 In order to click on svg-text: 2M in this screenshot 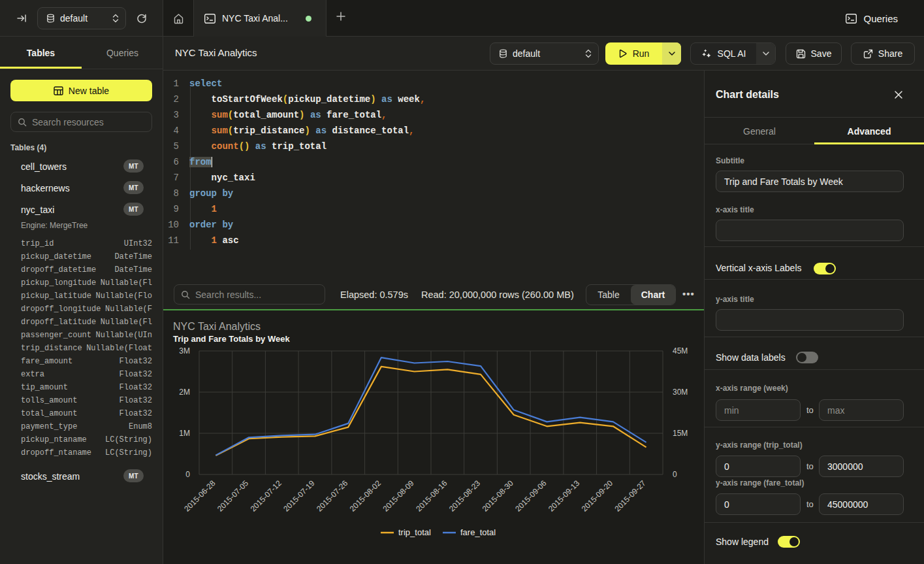, I will do `click(184, 392)`.